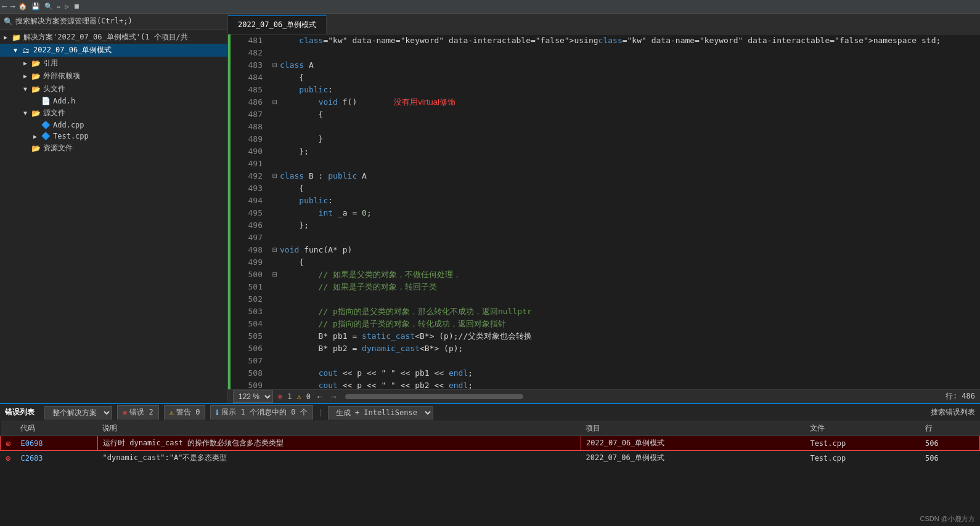 The height and width of the screenshot is (526, 980). Describe the element at coordinates (9, 22) in the screenshot. I see `search-icon: 🔍` at that location.